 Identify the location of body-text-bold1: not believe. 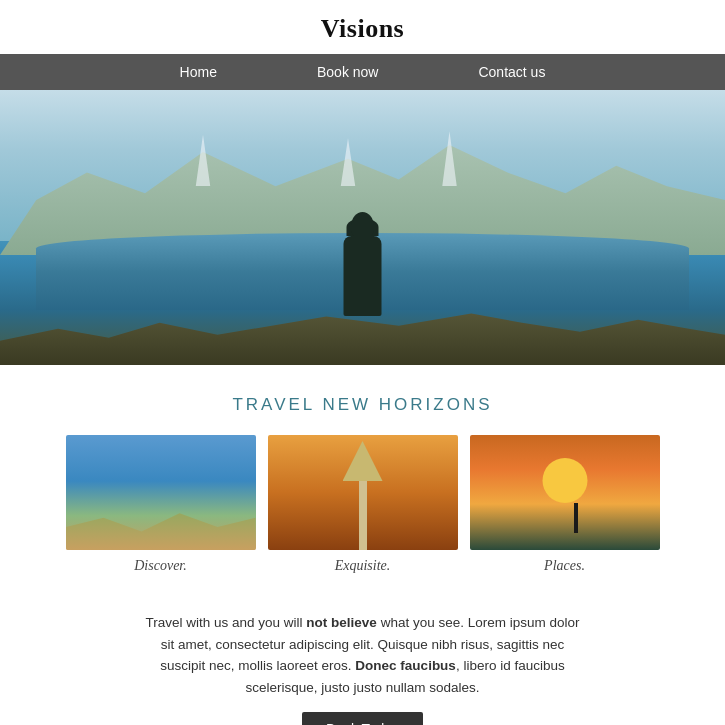
(342, 622).